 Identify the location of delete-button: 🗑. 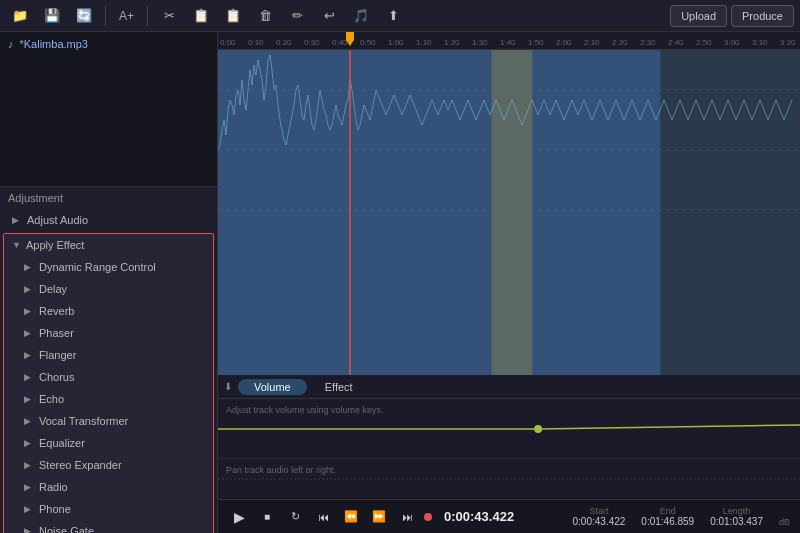
(265, 16).